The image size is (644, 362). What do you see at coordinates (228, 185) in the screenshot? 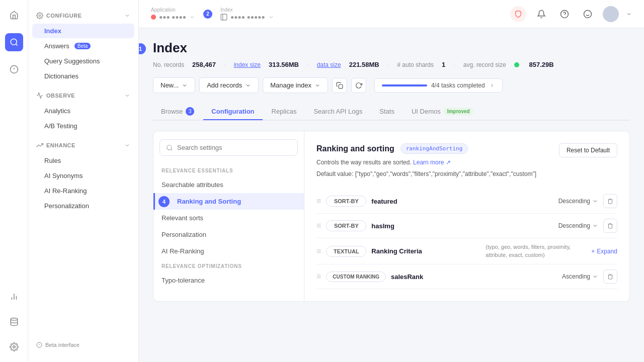
I see `left-panel-searchable-attributes: Searchable attributes` at bounding box center [228, 185].